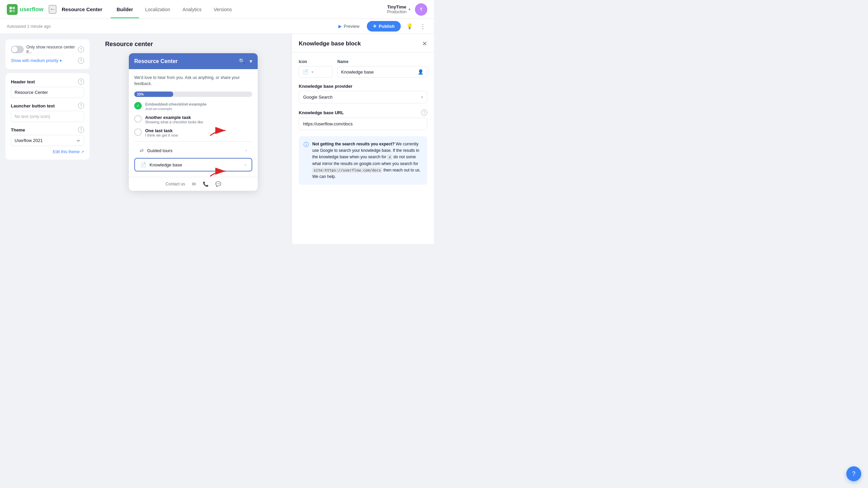  Describe the element at coordinates (390, 157) in the screenshot. I see `info-code-x: x` at that location.